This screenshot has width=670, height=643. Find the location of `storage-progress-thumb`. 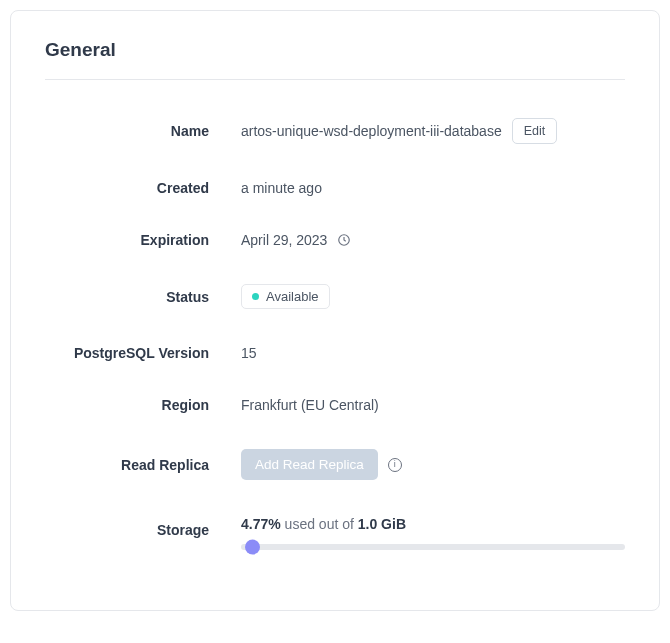

storage-progress-thumb is located at coordinates (252, 548).